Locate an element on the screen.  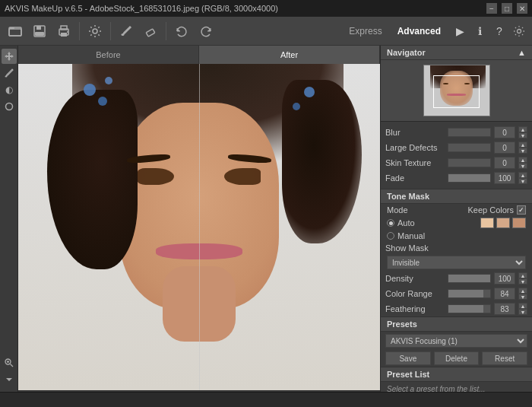
large-defects-track is located at coordinates (470, 148).